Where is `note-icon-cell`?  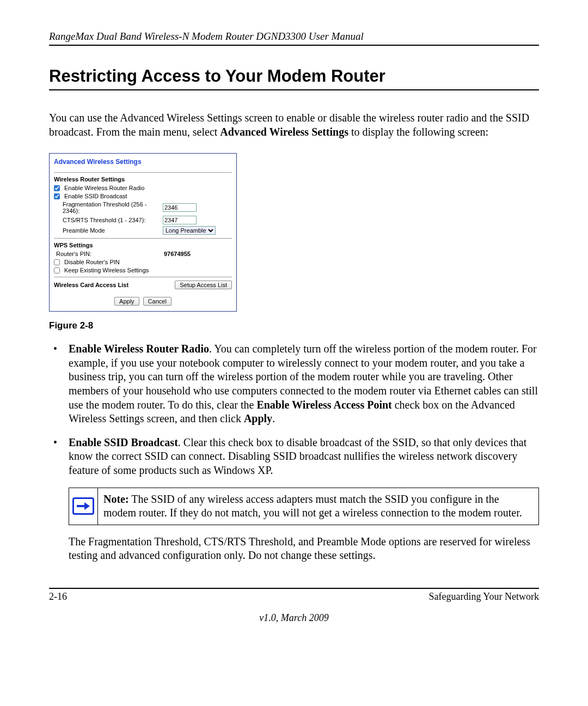
note-icon-cell is located at coordinates (84, 507).